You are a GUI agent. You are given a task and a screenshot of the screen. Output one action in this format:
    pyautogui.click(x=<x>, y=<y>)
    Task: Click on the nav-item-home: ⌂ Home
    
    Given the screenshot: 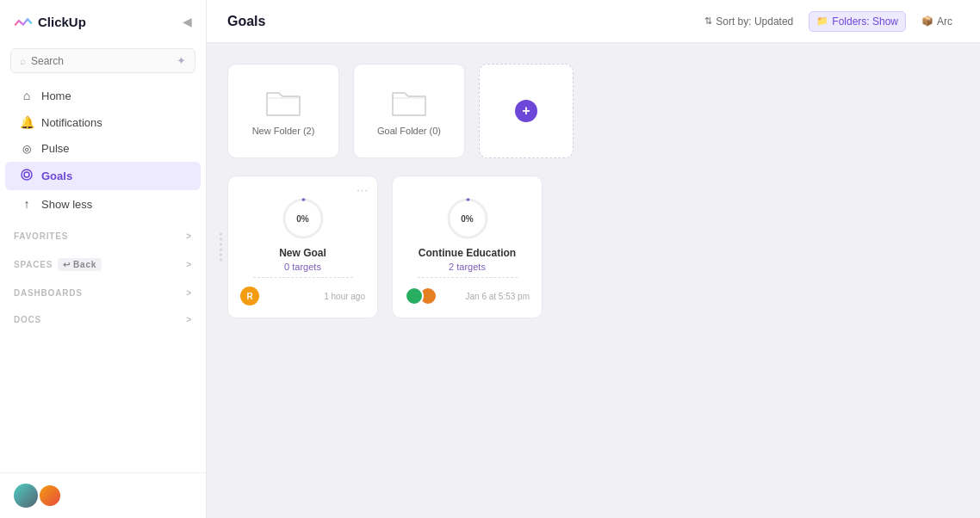 What is the action you would take?
    pyautogui.click(x=103, y=96)
    